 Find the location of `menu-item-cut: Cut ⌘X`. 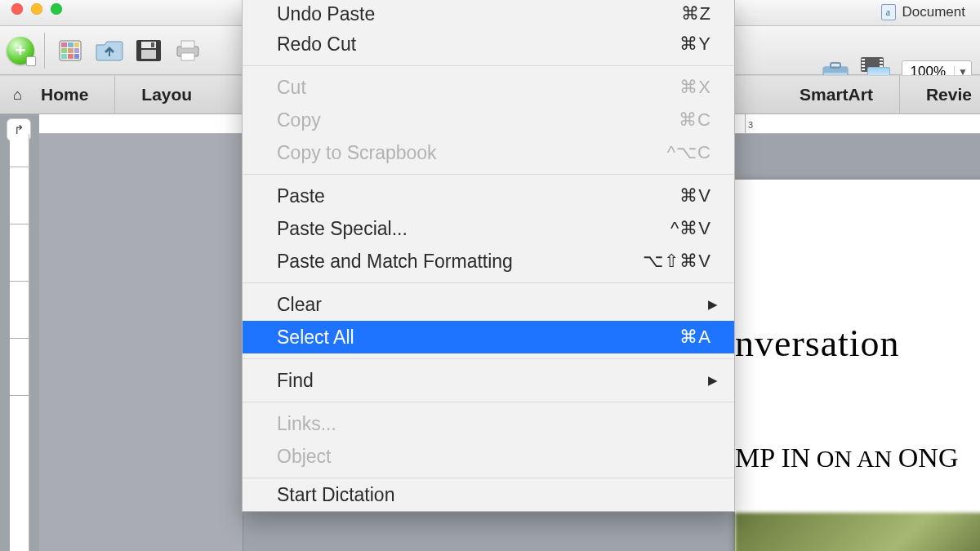

menu-item-cut: Cut ⌘X is located at coordinates (488, 87).